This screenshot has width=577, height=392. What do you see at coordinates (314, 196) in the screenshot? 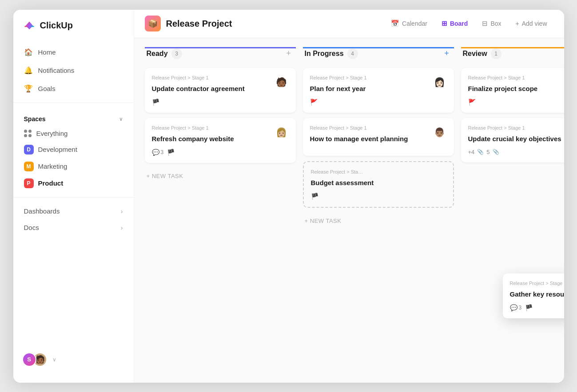
I see `flag-orange-icon: 🏴` at bounding box center [314, 196].